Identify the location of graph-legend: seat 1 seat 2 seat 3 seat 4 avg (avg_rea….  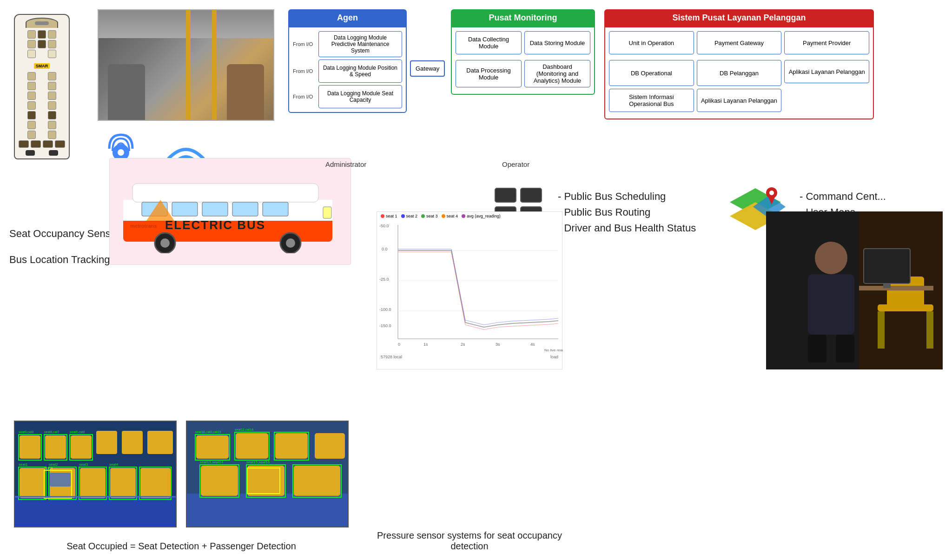
(469, 216).